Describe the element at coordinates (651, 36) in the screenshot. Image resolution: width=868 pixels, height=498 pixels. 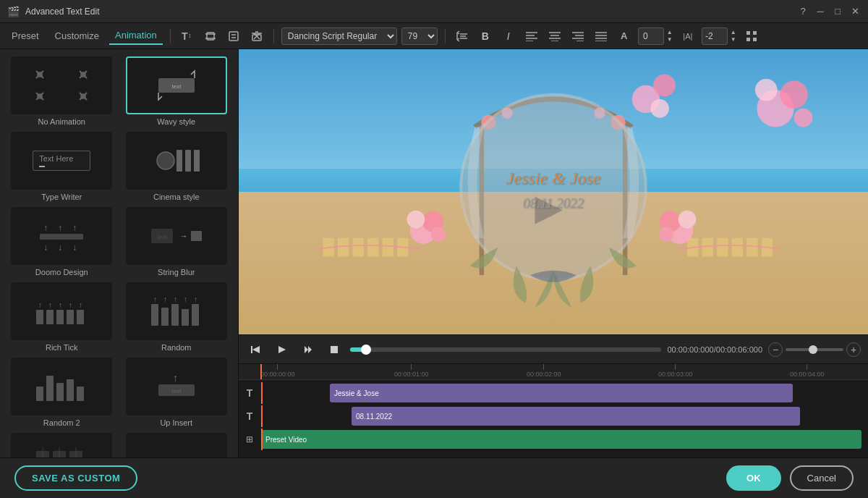
I see `stroke-value-input` at that location.